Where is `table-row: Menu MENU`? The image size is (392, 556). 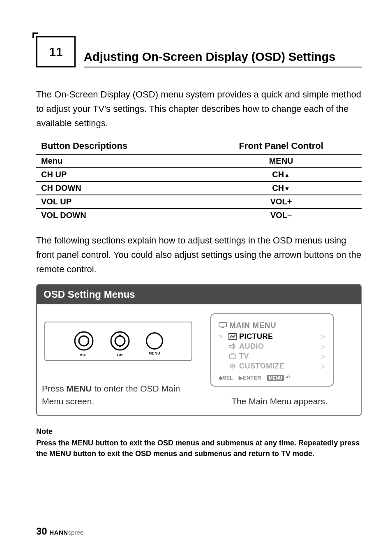
table-row: Menu MENU is located at coordinates (199, 161).